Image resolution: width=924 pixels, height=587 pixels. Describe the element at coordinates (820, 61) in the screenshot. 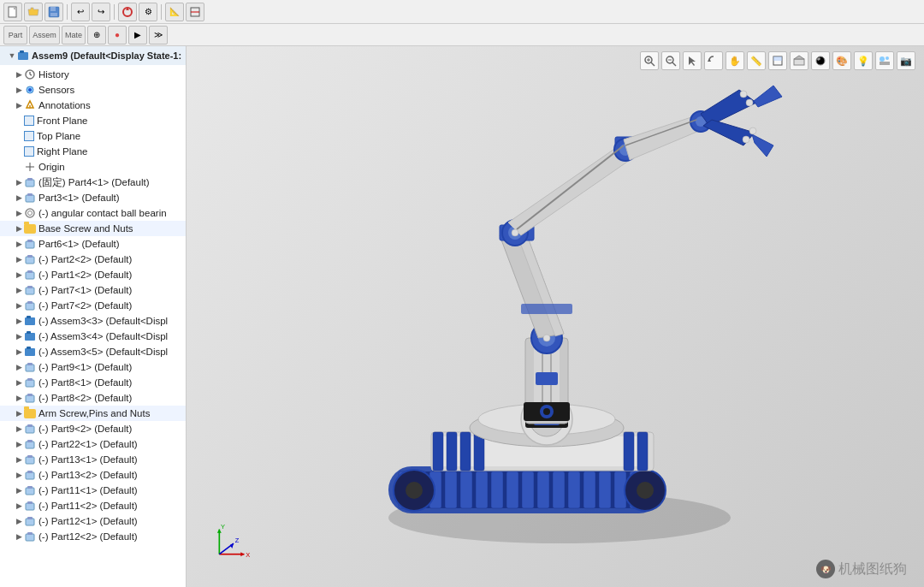

I see `materials-button` at that location.